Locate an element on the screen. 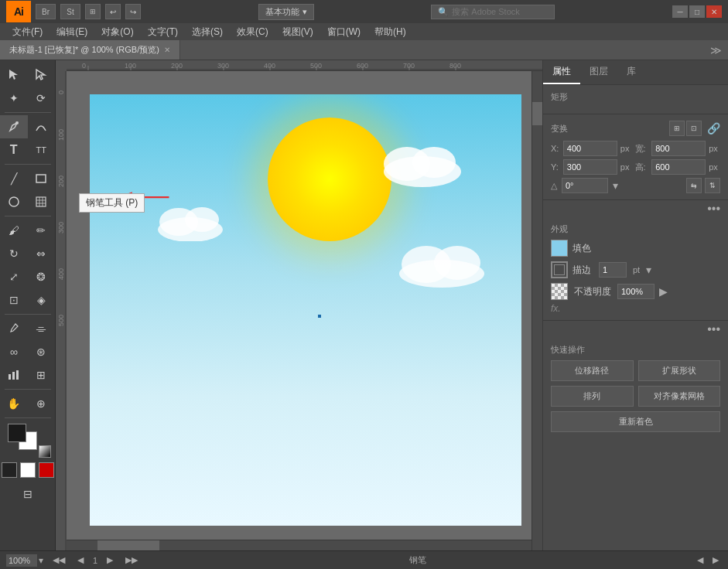 Image resolution: width=728 pixels, height=569 pixels. redo-icon: ↪ is located at coordinates (133, 12).